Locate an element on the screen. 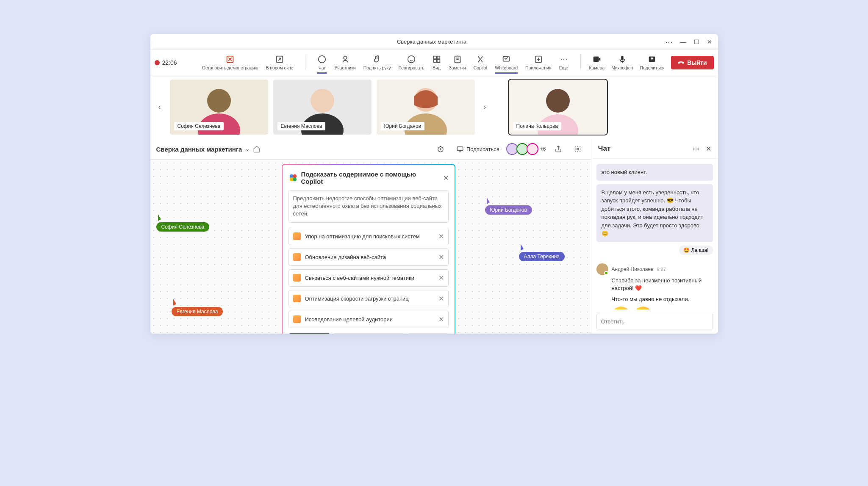  collaborator-cursor: Алла Терехина is located at coordinates (542, 253).